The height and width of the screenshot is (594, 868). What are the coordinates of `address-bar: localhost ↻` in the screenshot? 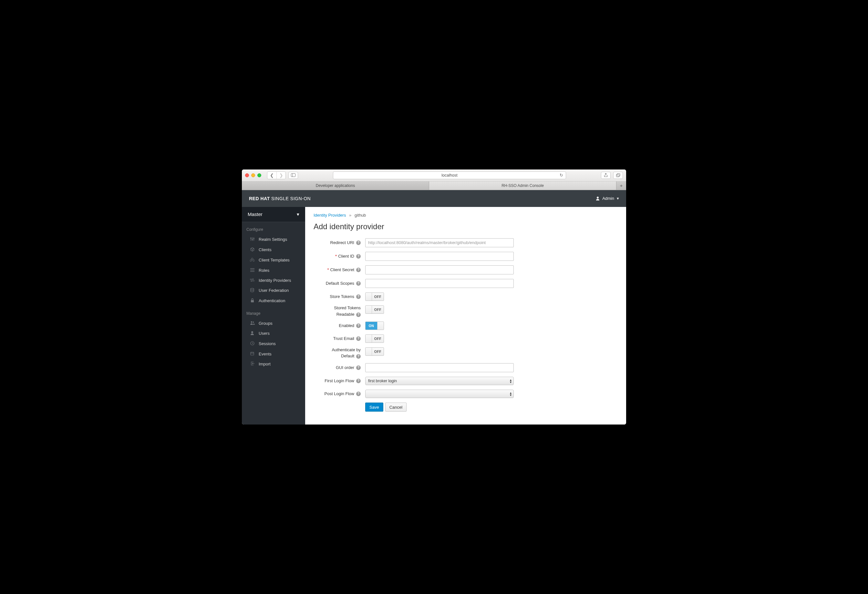 It's located at (450, 175).